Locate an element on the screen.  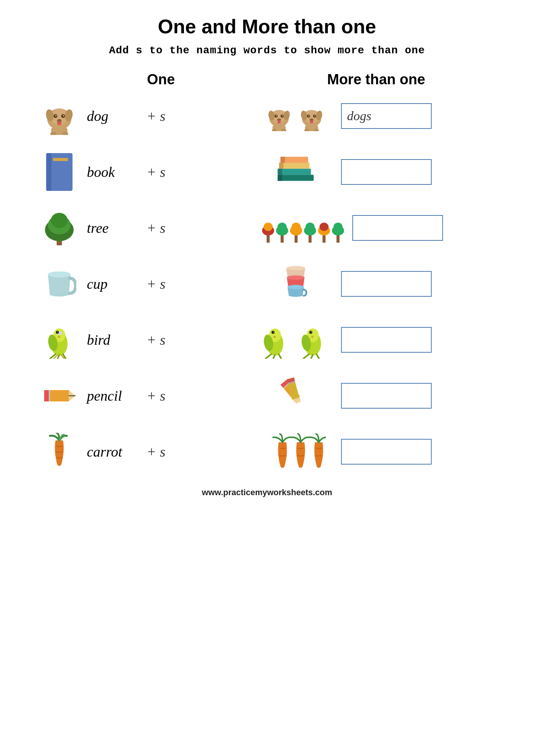
one-icon-dog is located at coordinates (59, 116).